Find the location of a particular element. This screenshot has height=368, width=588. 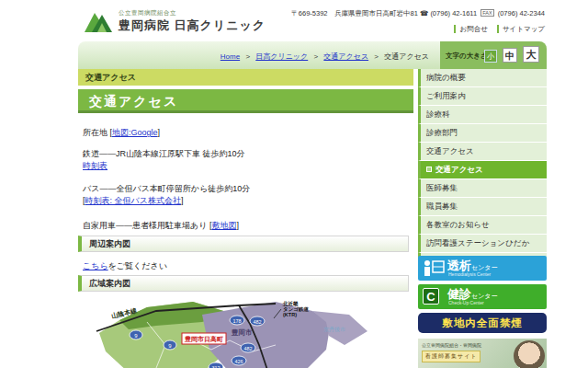

checkup-title-suffix: センター is located at coordinates (485, 296).